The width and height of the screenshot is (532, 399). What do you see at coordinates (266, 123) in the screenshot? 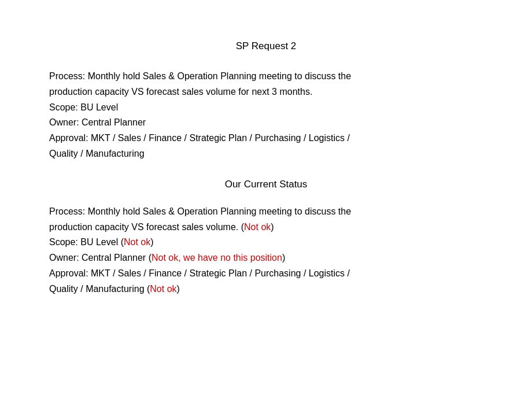
I see `owner-line: Owner: Central Planner` at bounding box center [266, 123].